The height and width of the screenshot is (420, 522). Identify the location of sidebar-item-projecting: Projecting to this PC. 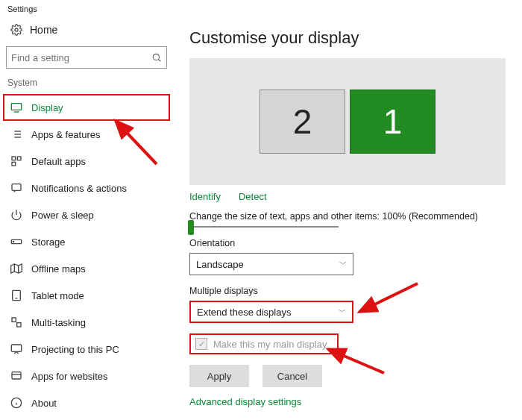
(87, 349).